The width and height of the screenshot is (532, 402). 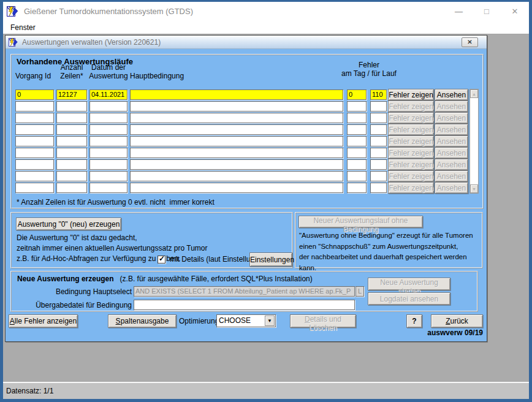 I want to click on uebergabedatei-field, so click(x=244, y=305).